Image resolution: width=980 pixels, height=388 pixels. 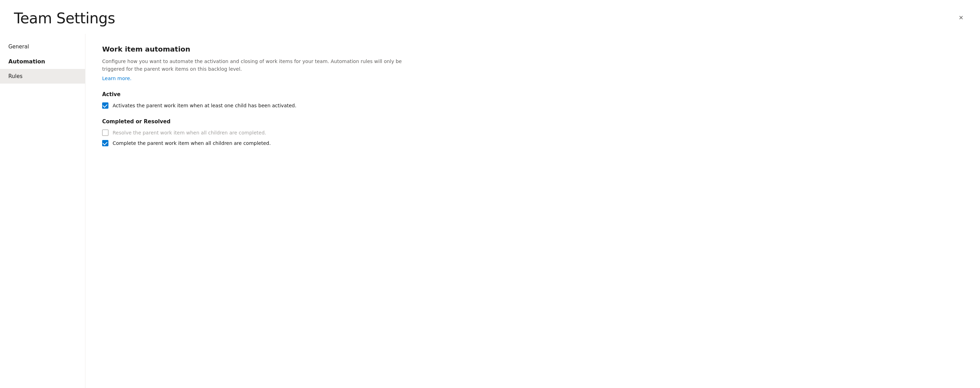 I want to click on dialog-header: Team Settings ×, so click(x=490, y=17).